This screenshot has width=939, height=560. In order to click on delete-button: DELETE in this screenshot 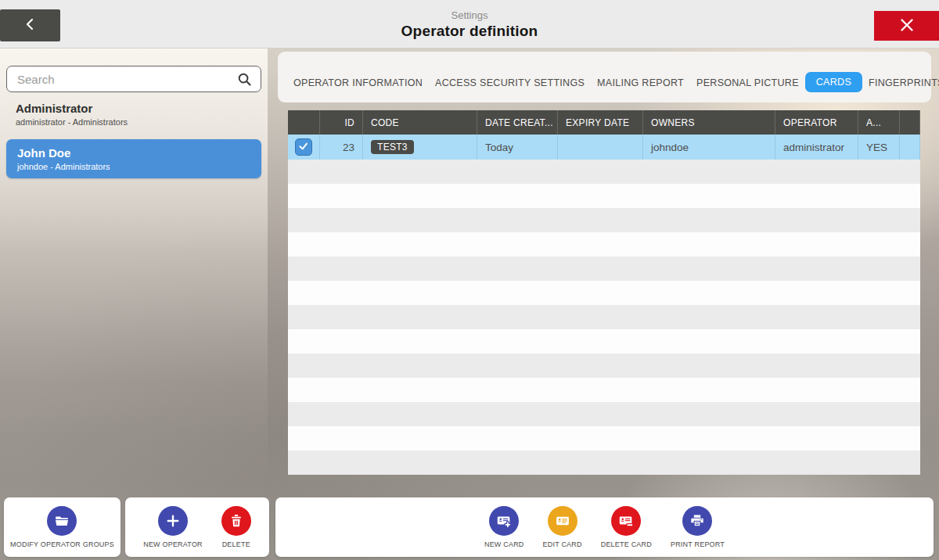, I will do `click(236, 527)`.